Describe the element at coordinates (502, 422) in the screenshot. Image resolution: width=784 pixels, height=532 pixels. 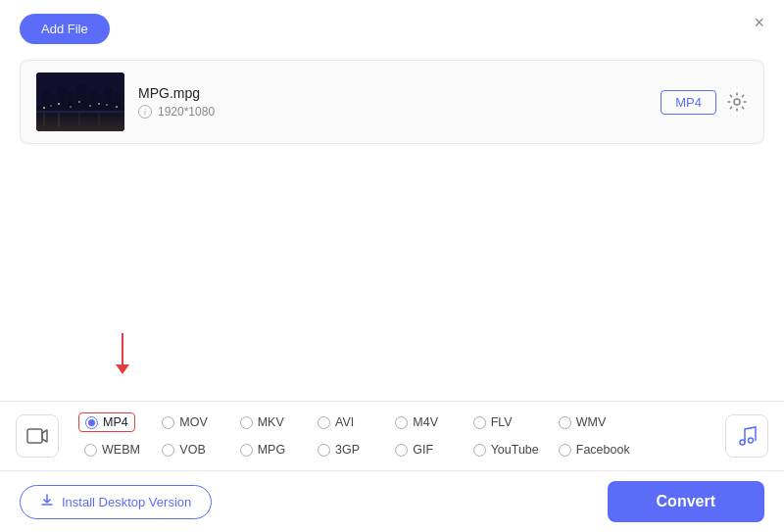
I see `format-label-flv: FLV` at that location.